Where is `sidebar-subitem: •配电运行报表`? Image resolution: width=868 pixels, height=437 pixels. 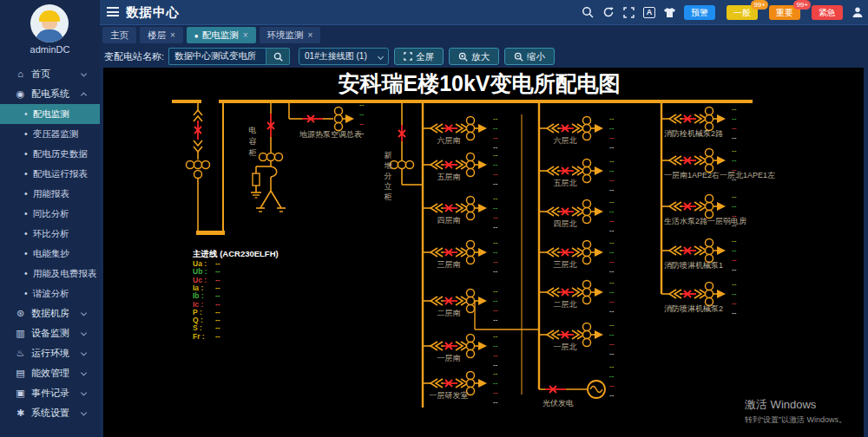 sidebar-subitem: •配电运行报表 is located at coordinates (50, 173).